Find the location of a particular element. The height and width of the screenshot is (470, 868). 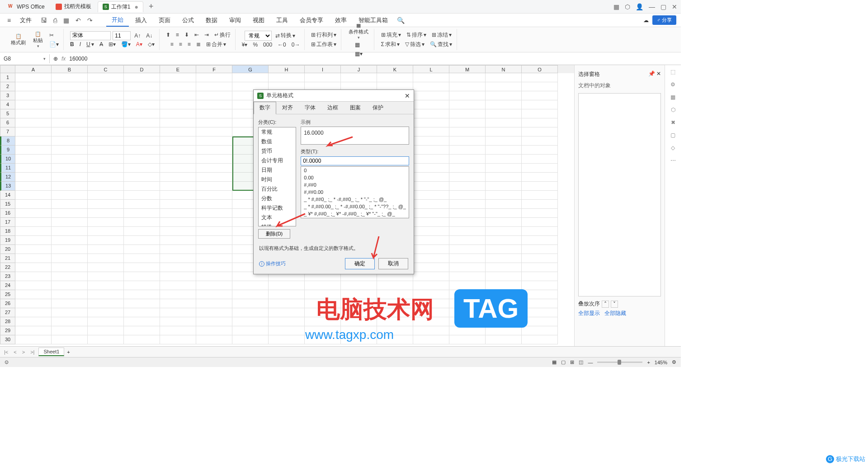

zoom-slider is located at coordinates (620, 362).